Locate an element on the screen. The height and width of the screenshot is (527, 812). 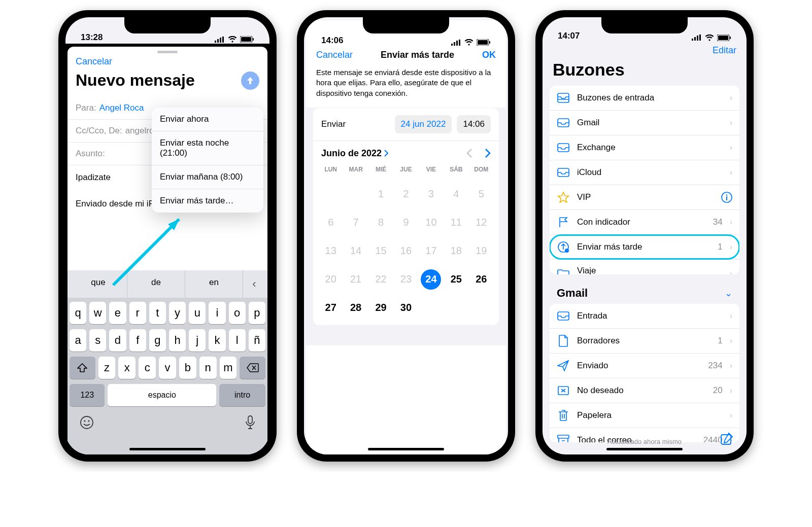
row-flagged: Con indicador 34 › is located at coordinates (645, 222).